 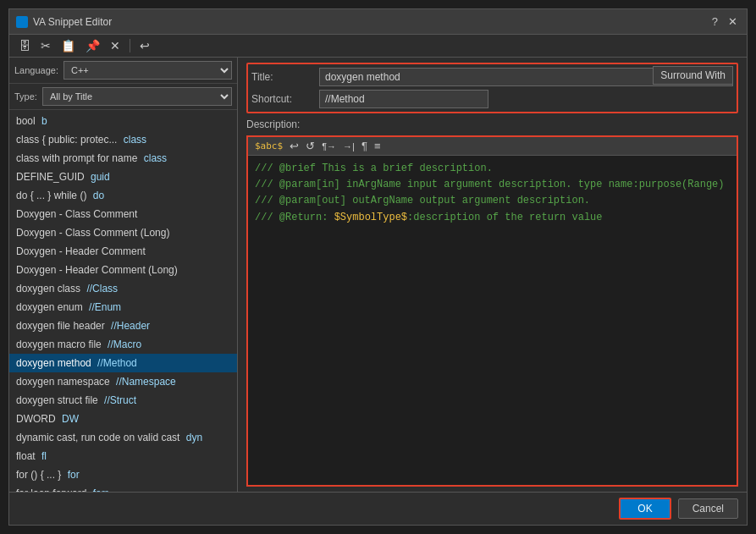 I want to click on delete-icon: ✕, so click(x=115, y=46).